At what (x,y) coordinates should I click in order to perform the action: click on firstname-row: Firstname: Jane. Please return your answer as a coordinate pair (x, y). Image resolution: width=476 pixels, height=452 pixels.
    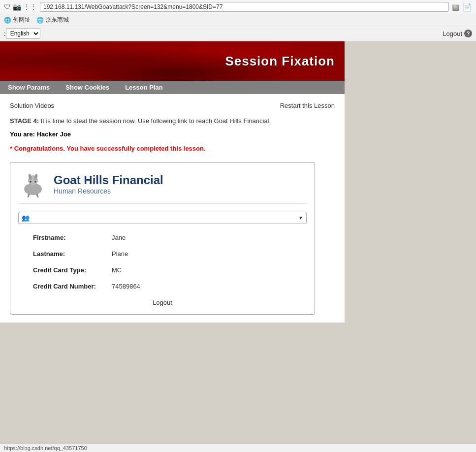
    Looking at the image, I should click on (162, 237).